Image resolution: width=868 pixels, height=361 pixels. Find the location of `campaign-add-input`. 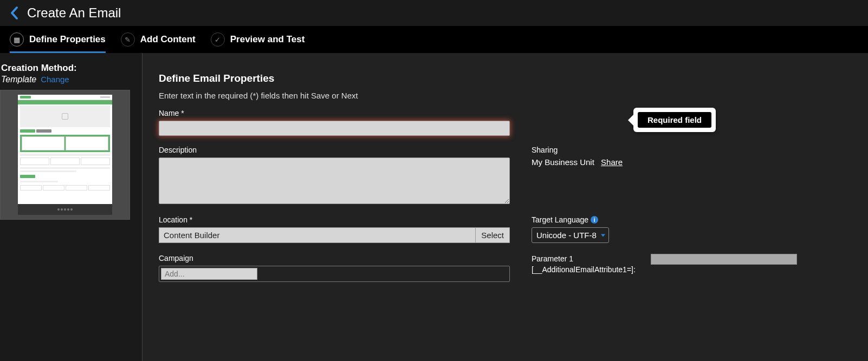

campaign-add-input is located at coordinates (209, 274).